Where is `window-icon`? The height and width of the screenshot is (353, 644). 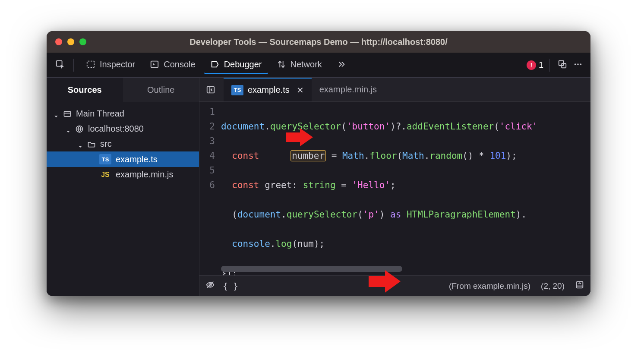
window-icon is located at coordinates (67, 114).